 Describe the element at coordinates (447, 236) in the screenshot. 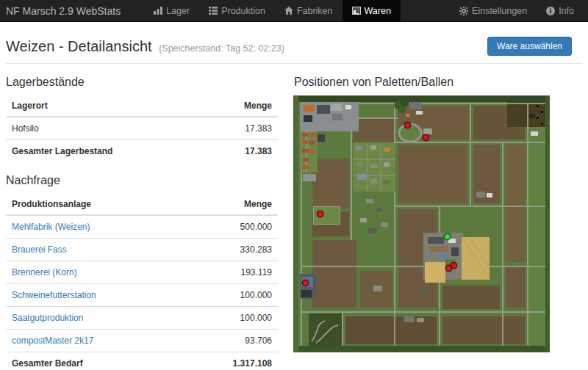

I see `green-marker` at that location.